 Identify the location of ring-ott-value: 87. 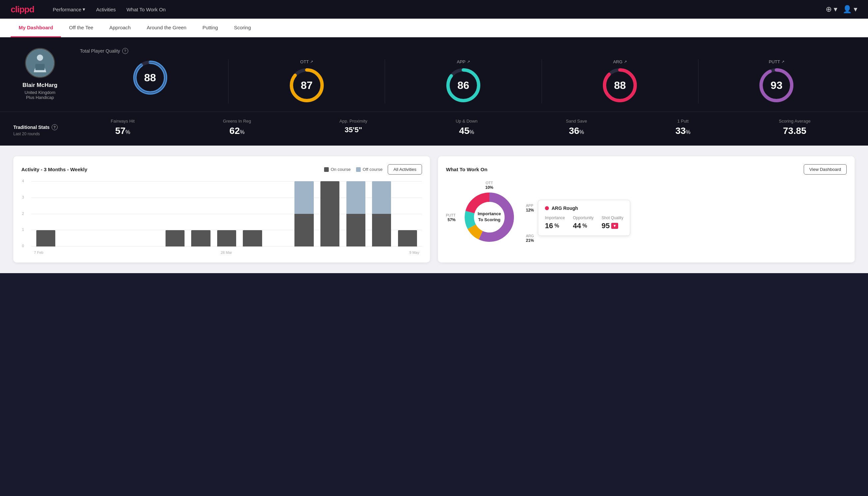
(306, 86).